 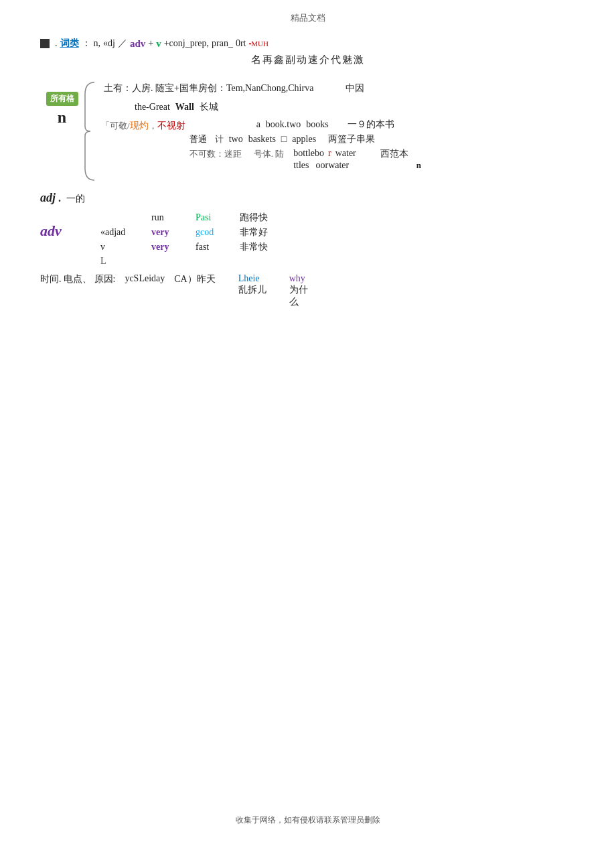 What do you see at coordinates (269, 154) in the screenshot?
I see `haoti-text: 号体. 陆` at bounding box center [269, 154].